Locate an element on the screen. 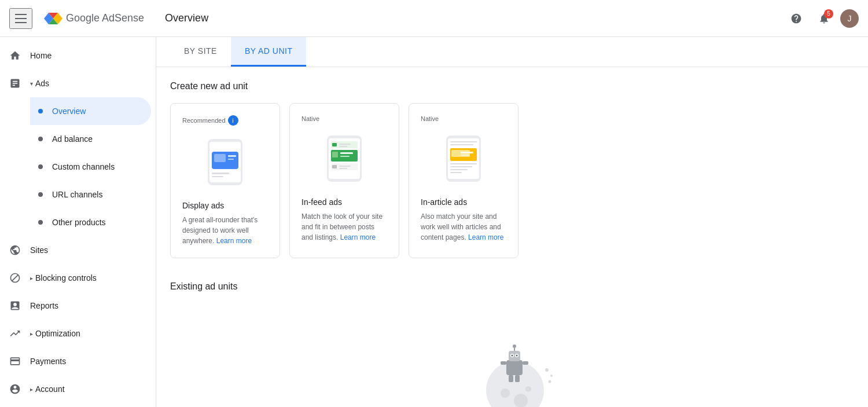 The width and height of the screenshot is (868, 407). page-title: Overview is located at coordinates (186, 19).